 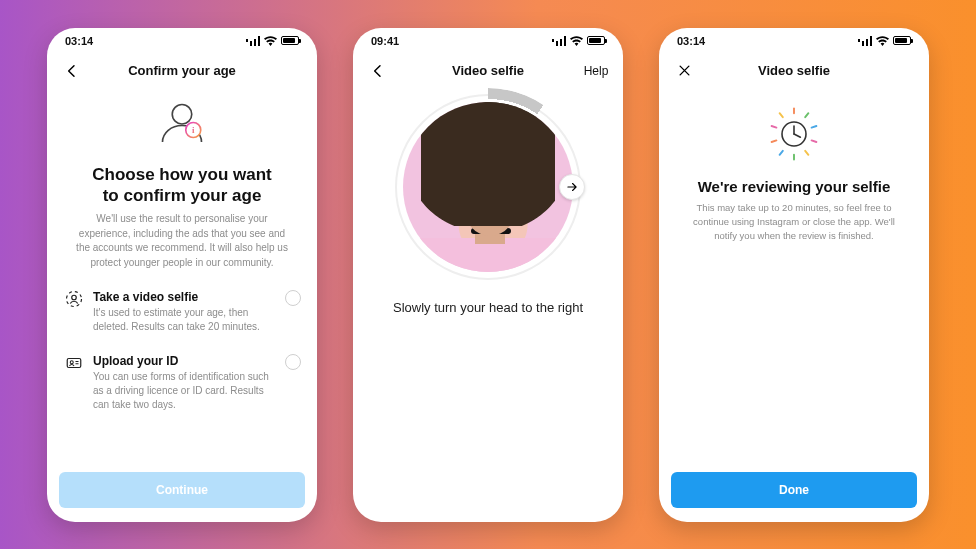 I want to click on option-video-selfie: Take a video selfie It's used to estimat…, so click(x=182, y=312).